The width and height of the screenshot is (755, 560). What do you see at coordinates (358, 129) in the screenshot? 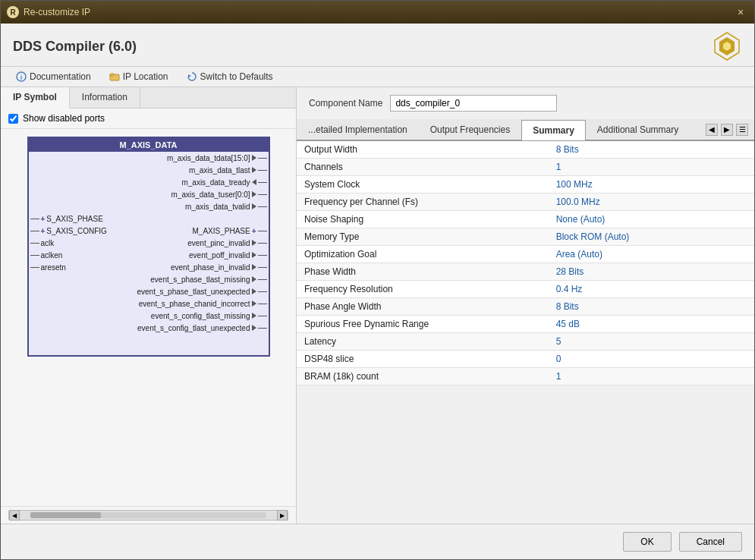
I see `tab-detailed-implementation: ...etailed Implementation` at bounding box center [358, 129].